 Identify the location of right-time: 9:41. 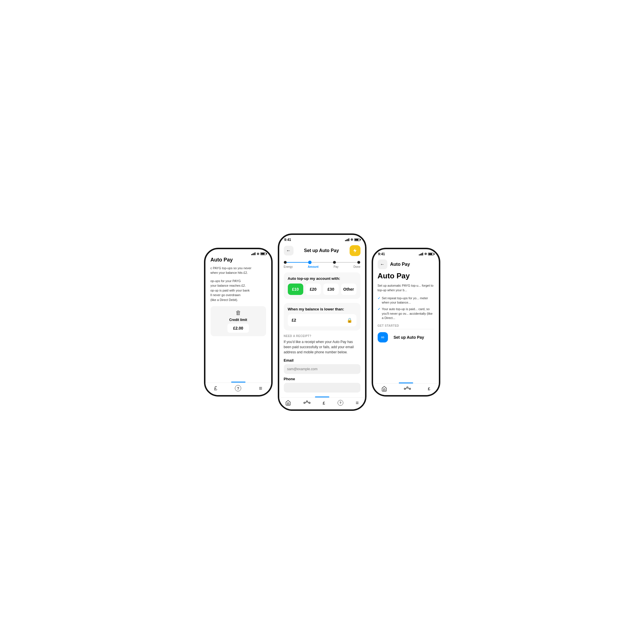
(382, 254).